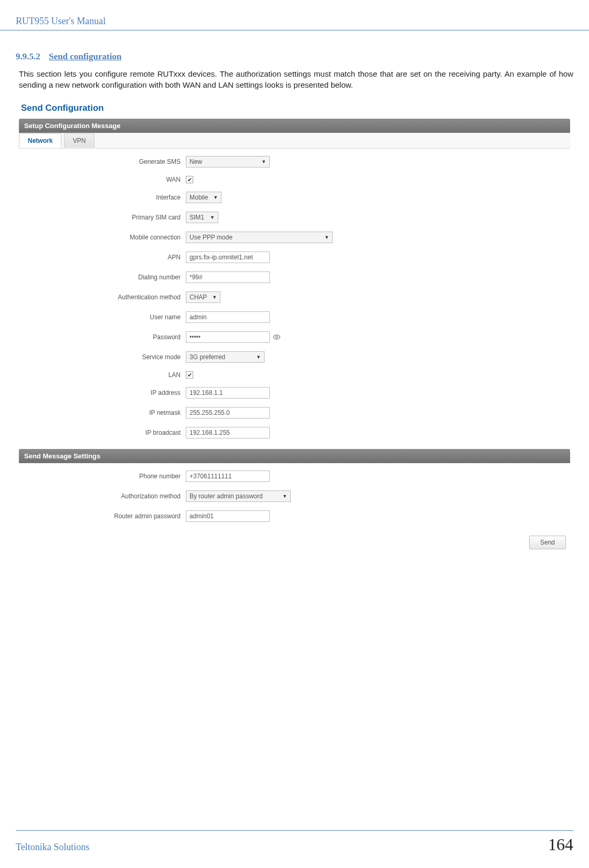 The width and height of the screenshot is (589, 868). What do you see at coordinates (52, 848) in the screenshot?
I see `footer-company: Teltonika Solutions` at bounding box center [52, 848].